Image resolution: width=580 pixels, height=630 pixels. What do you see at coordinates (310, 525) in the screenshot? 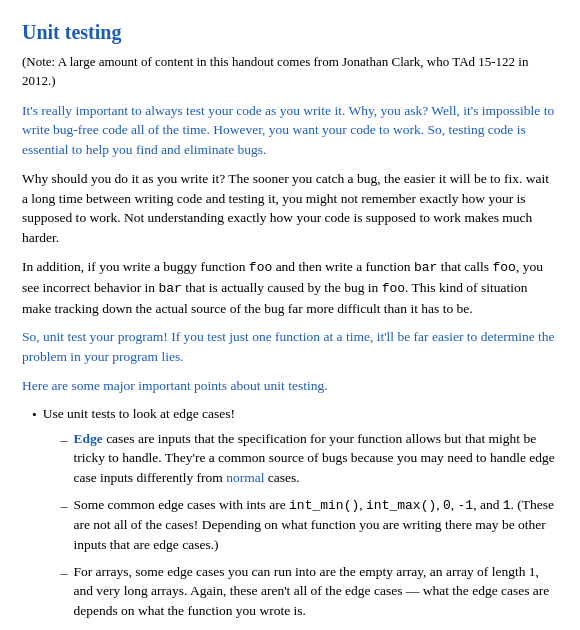
I see `sub-item-2: – Some common edge cases with ints are i…` at bounding box center [310, 525].